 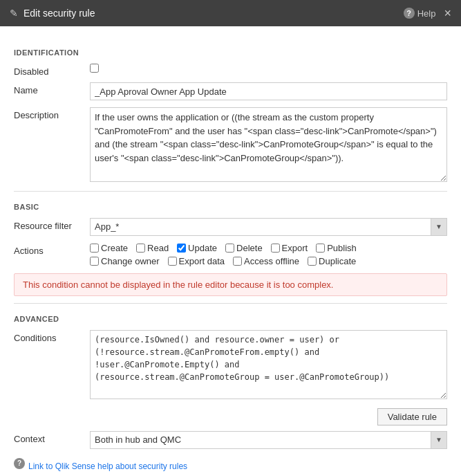 I want to click on context-row: Context Both in hub and QMC Hub QMC ▼, so click(x=231, y=440).